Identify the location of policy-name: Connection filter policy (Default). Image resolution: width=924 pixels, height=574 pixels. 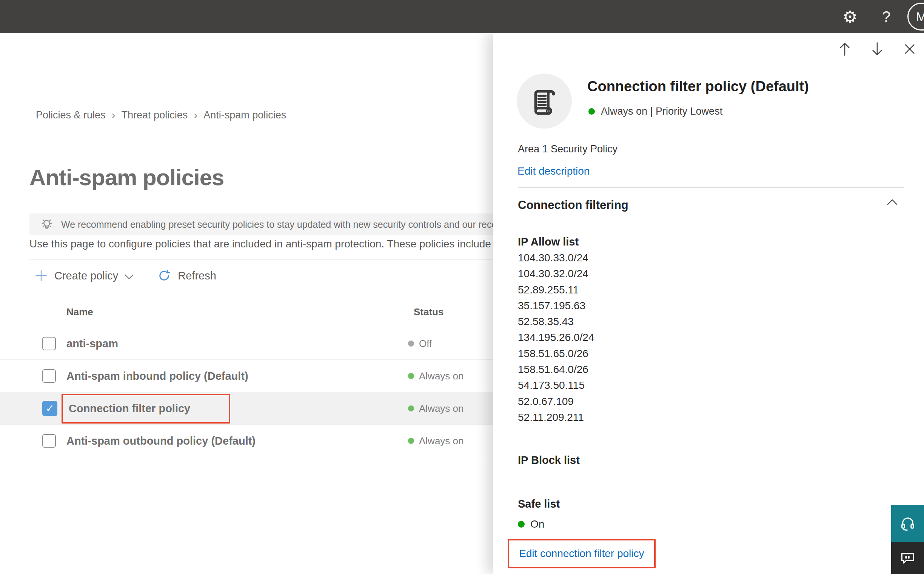
(146, 408).